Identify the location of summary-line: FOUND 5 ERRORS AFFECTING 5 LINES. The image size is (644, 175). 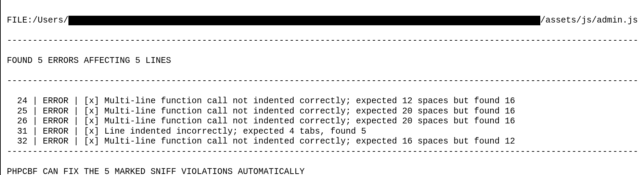
(322, 61).